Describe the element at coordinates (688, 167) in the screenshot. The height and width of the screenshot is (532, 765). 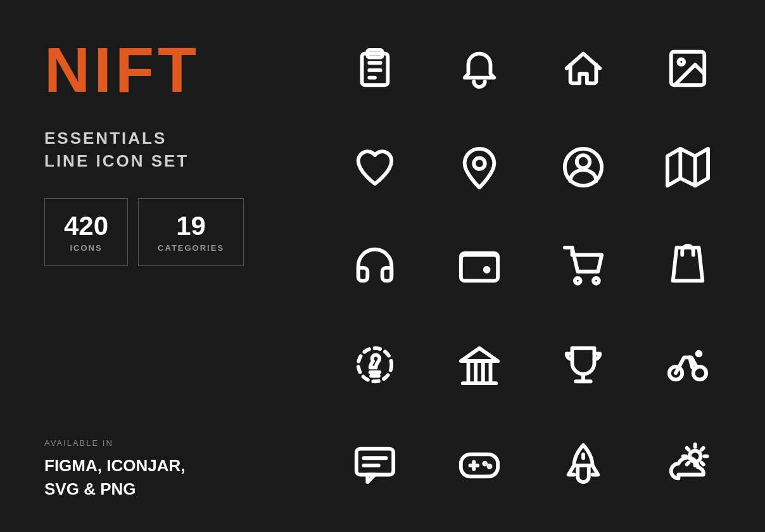
I see `icon-map` at that location.